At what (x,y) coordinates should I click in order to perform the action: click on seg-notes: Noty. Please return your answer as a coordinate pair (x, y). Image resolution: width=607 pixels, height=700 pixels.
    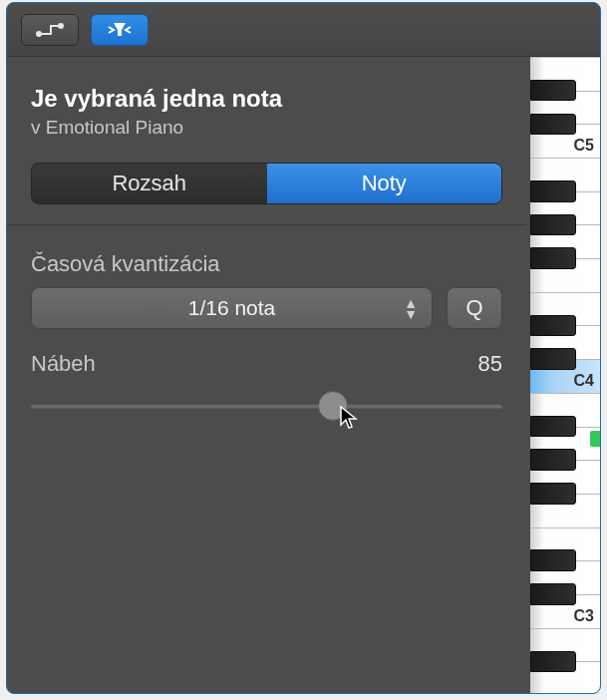
    Looking at the image, I should click on (385, 183).